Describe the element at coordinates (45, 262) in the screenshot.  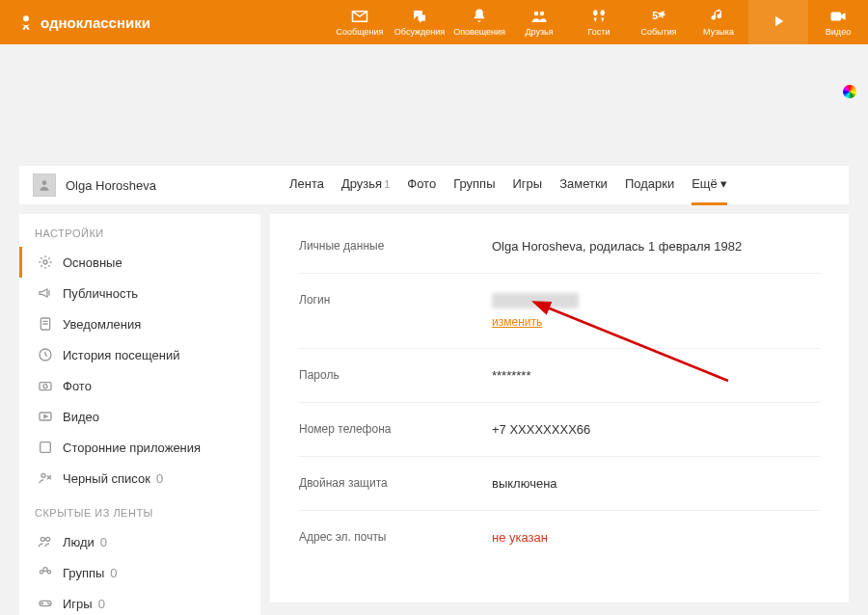
I see `gear-icon` at that location.